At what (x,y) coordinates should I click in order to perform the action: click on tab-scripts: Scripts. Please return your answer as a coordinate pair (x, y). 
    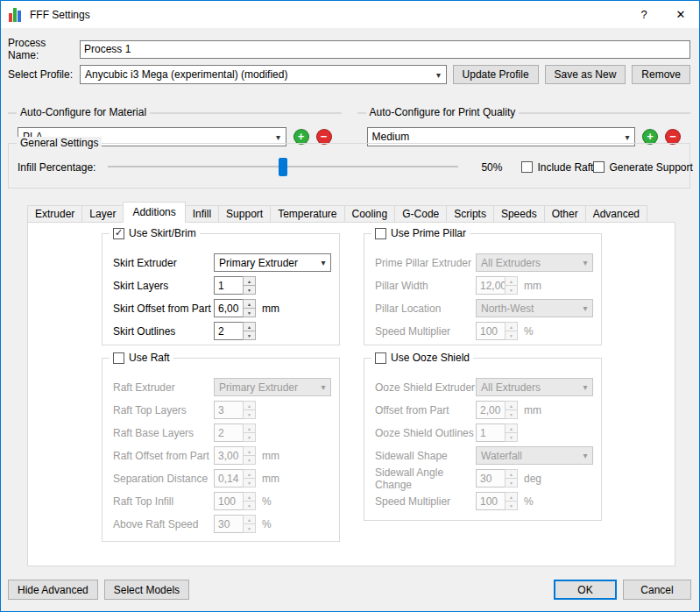
    Looking at the image, I should click on (470, 214).